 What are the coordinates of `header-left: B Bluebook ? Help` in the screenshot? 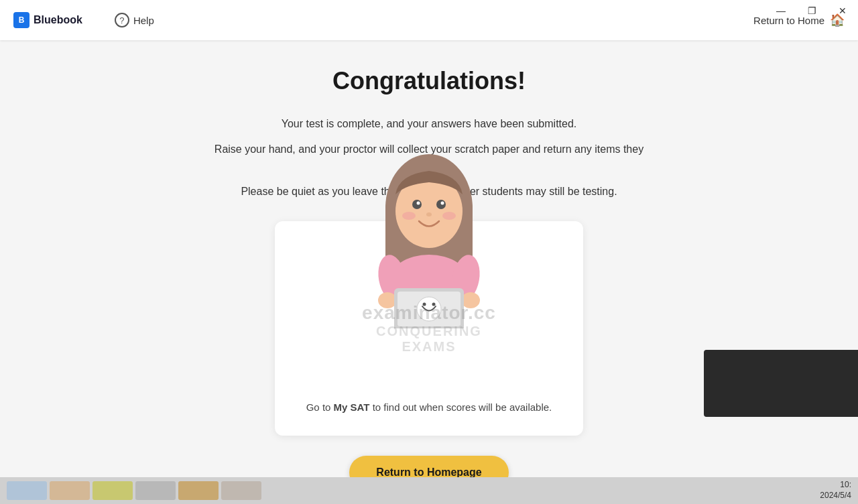 It's located at (84, 20).